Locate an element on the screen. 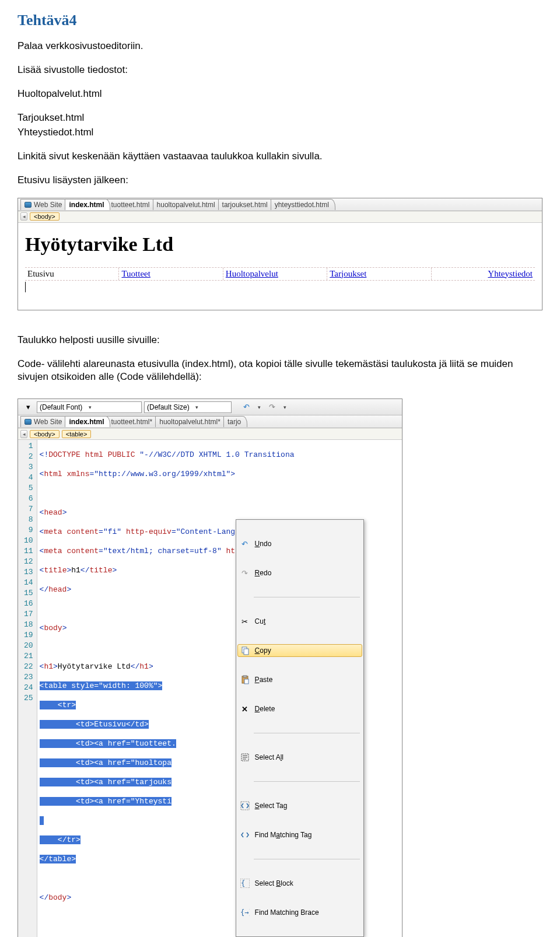 This screenshot has height=937, width=560. intro-p4: Etusivu lisäysten jälkeen: is located at coordinates (280, 181).